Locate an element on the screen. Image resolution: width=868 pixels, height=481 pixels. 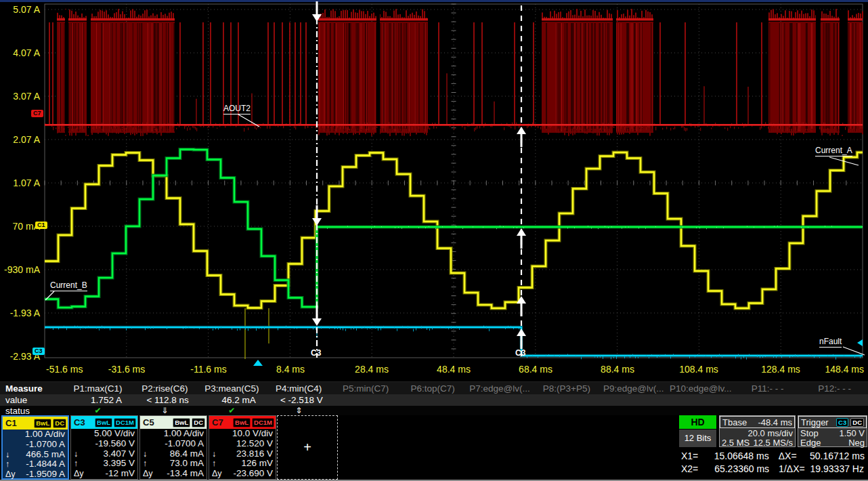
c3-scale: 5.00 V/div is located at coordinates (114, 434).